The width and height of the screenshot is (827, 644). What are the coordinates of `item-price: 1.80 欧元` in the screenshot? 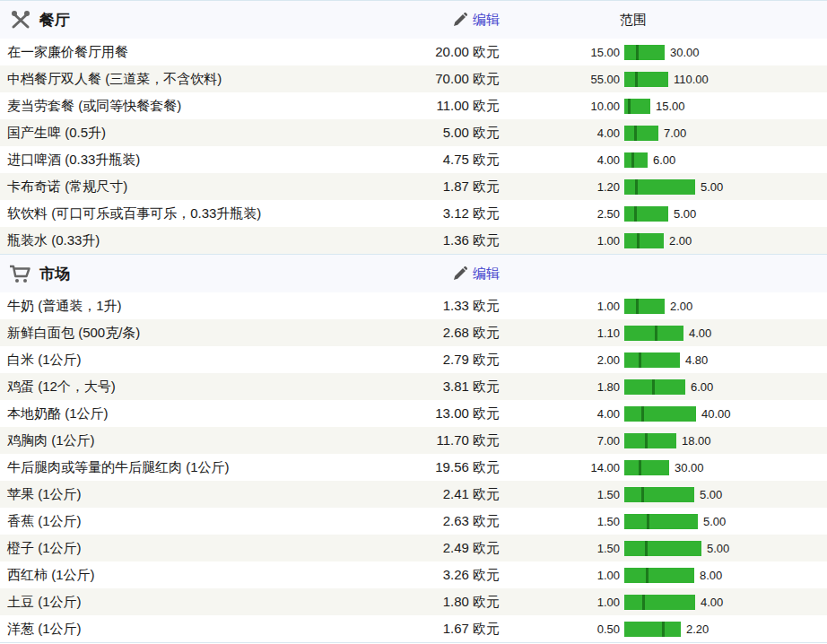 It's located at (432, 603).